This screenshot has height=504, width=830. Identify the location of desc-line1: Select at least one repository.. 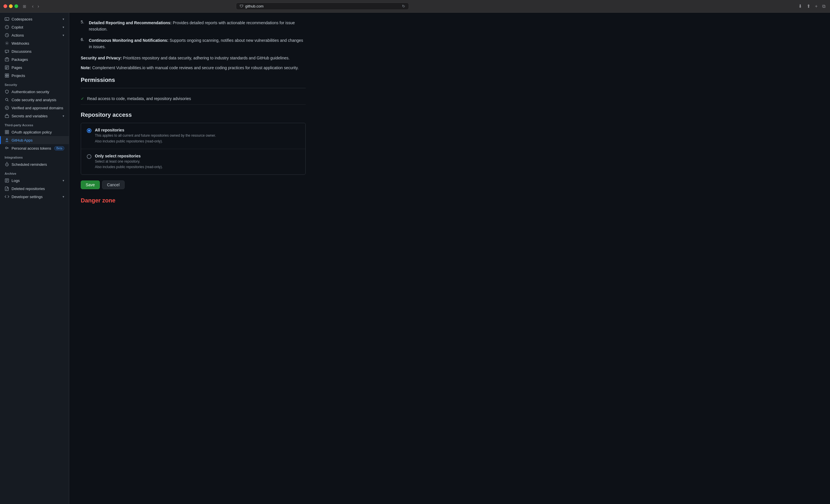
(118, 162).